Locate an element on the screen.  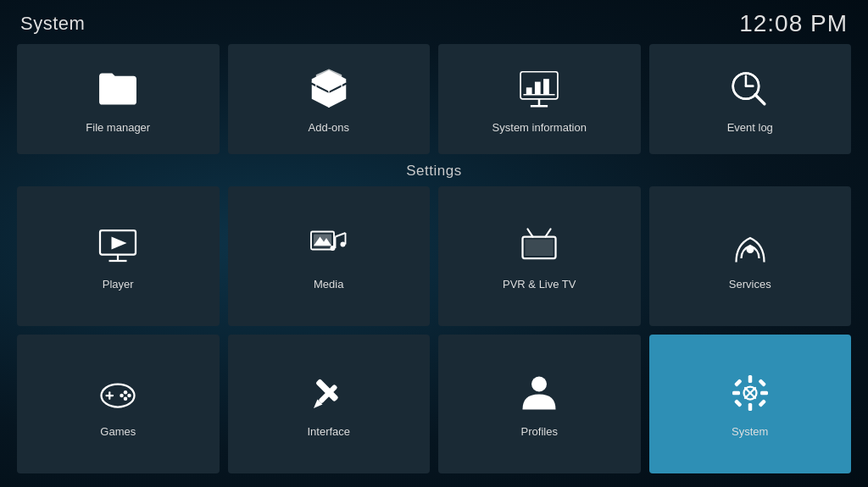
profiles-icon is located at coordinates (539, 393).